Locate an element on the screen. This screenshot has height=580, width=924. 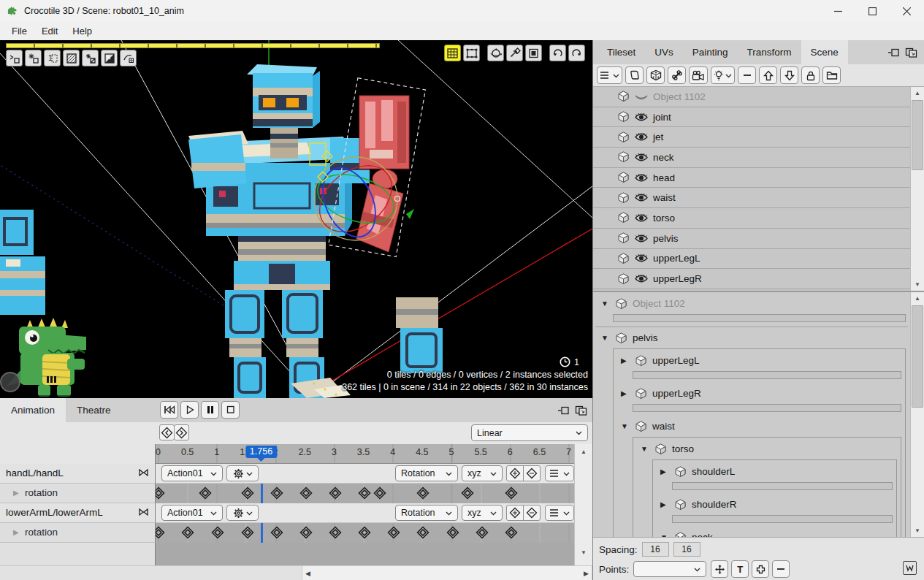
eye-closed-icon is located at coordinates (641, 96).